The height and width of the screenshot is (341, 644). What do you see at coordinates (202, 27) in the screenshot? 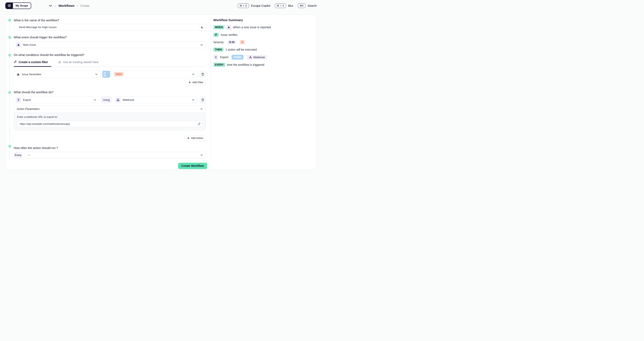
I see `signature-icon` at bounding box center [202, 27].